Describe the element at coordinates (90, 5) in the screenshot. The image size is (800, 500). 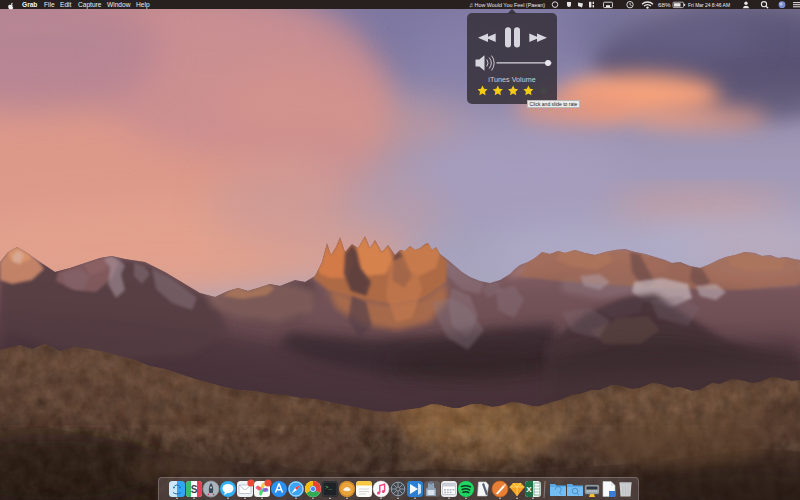
I see `svg-text: Capture` at that location.